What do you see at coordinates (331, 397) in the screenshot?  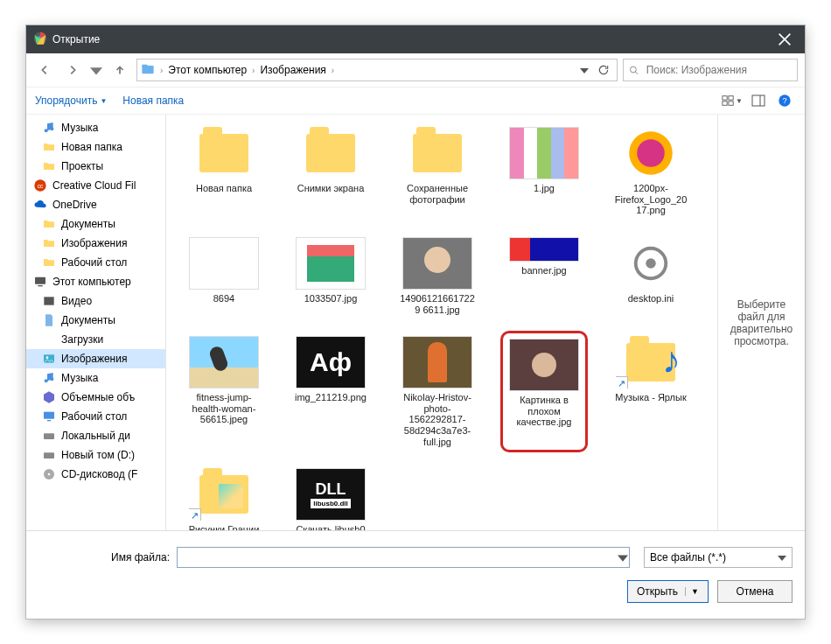 I see `file-label: img_211219.png` at bounding box center [331, 397].